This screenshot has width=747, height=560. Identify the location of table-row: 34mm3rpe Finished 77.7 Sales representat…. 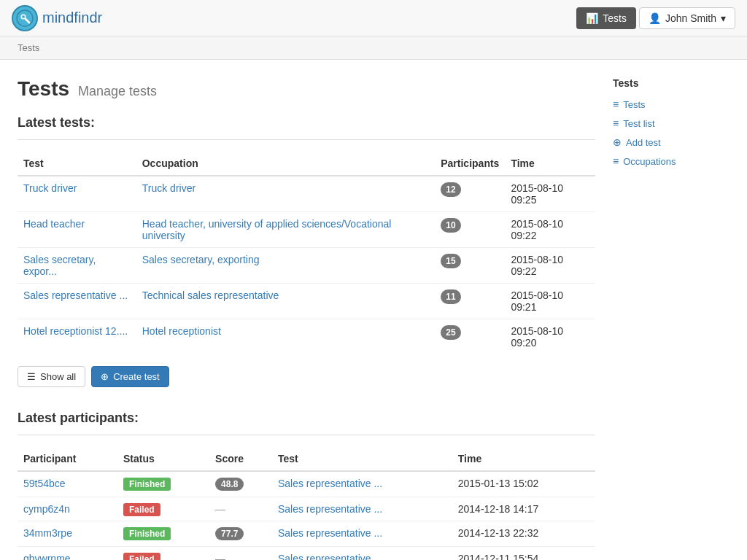
(306, 534).